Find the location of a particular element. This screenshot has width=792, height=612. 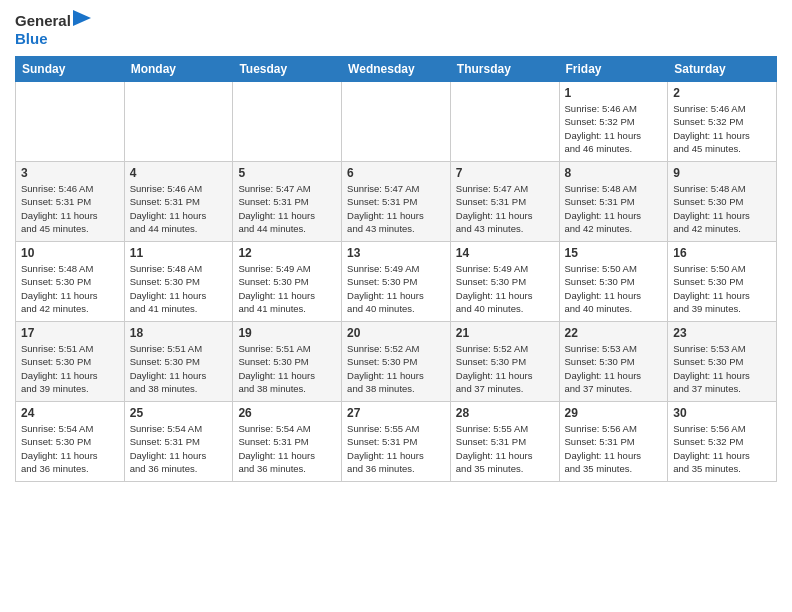

calendar-cell: 26Sunrise: 5:54 AMSunset: 5:31 PMDayligh… is located at coordinates (288, 442).